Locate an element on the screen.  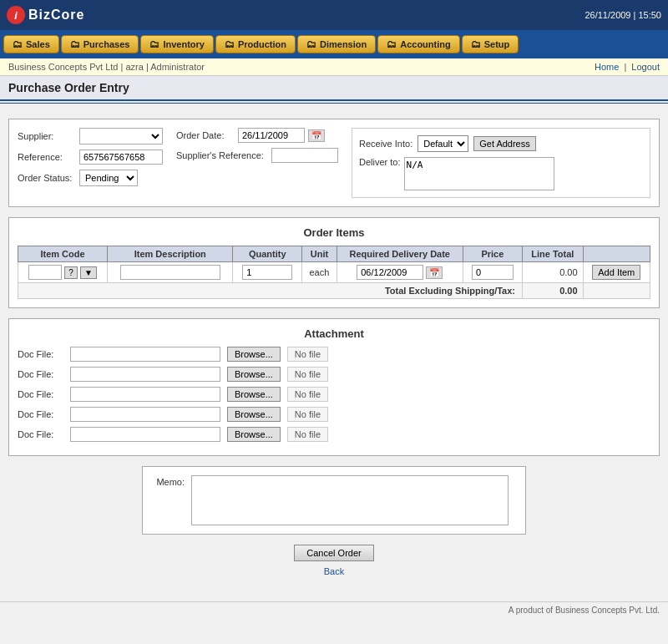
right-panel: Receive Into: Default Get Address Delive… is located at coordinates (501, 163).